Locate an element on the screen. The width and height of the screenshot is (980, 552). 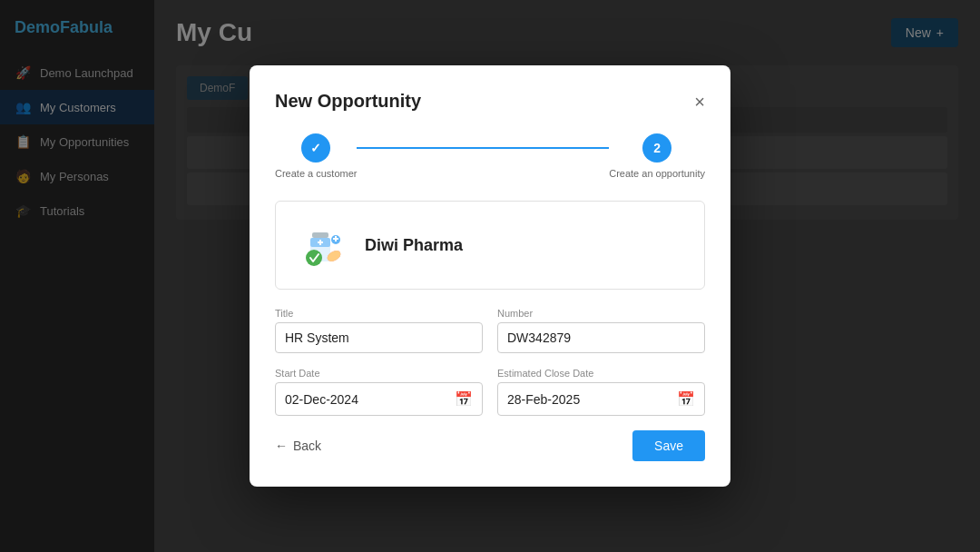
title-input is located at coordinates (379, 338).